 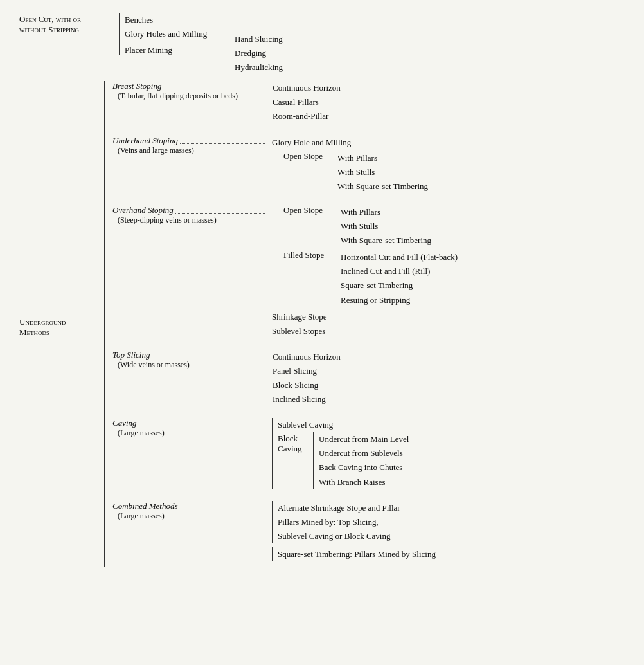 What do you see at coordinates (131, 355) in the screenshot?
I see `top-slicing-name: Top Slicing` at bounding box center [131, 355].